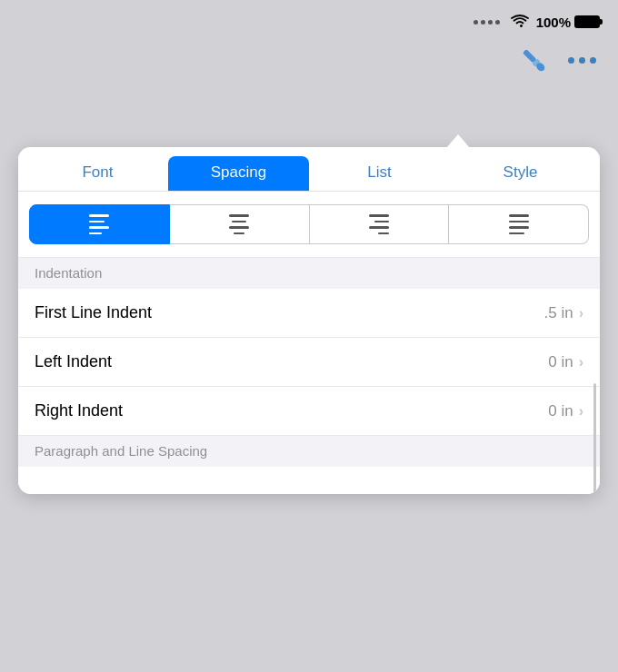 This screenshot has height=672, width=618. I want to click on popover-arrow, so click(458, 142).